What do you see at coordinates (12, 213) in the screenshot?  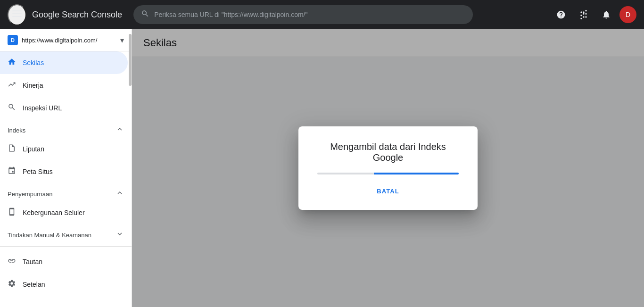 I see `phone-icon` at bounding box center [12, 213].